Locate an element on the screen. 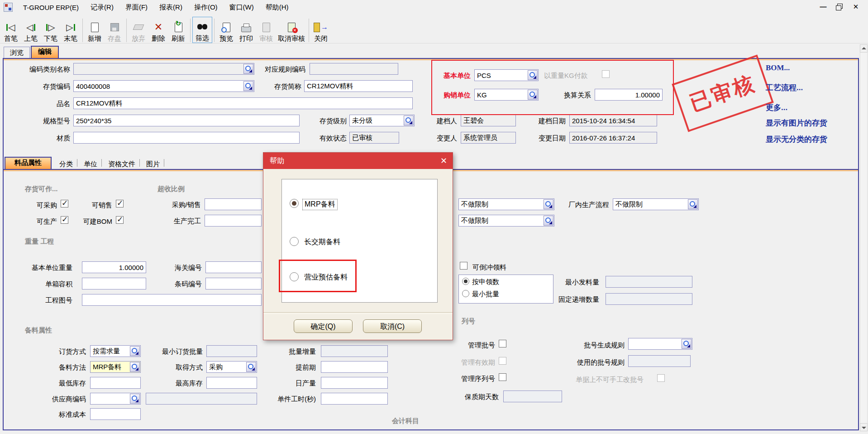 This screenshot has width=868, height=434. limit-b-lookup-icon is located at coordinates (548, 221).